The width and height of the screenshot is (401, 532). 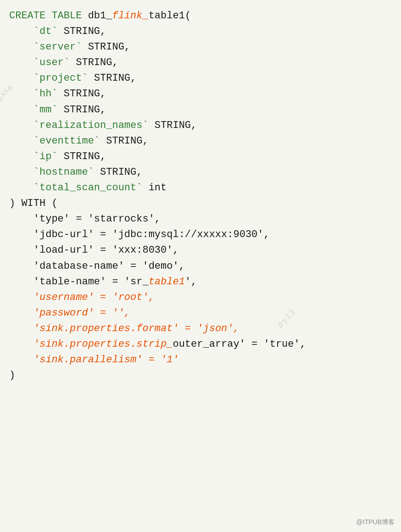 I want to click on col-user: `user`, so click(x=51, y=62).